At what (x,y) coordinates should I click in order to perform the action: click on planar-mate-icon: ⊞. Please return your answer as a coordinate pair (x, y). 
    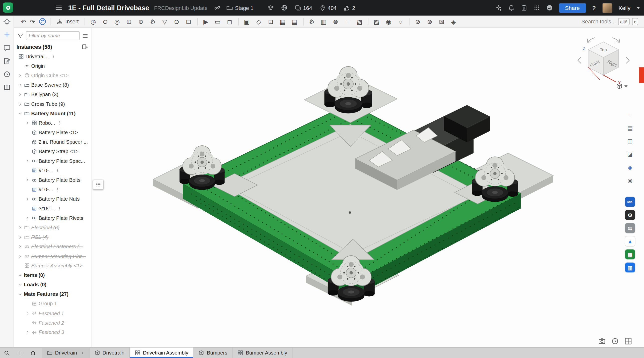
    Looking at the image, I should click on (129, 22).